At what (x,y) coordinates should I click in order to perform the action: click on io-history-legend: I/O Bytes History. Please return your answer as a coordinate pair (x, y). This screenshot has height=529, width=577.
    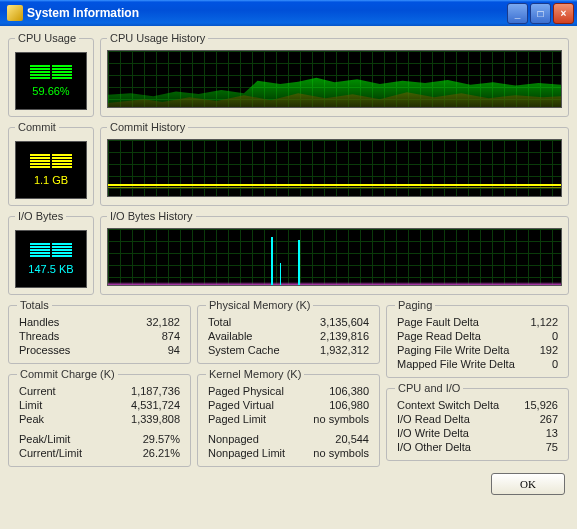
    Looking at the image, I should click on (152, 216).